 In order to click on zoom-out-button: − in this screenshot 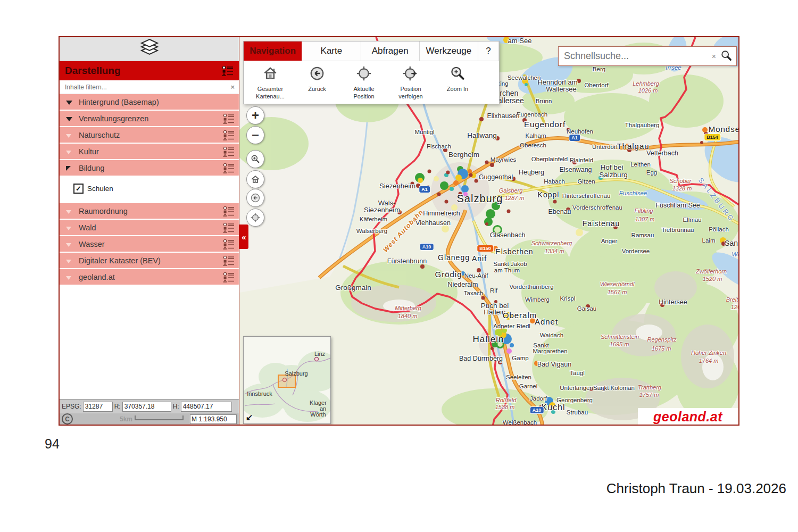, I will do `click(255, 135)`.